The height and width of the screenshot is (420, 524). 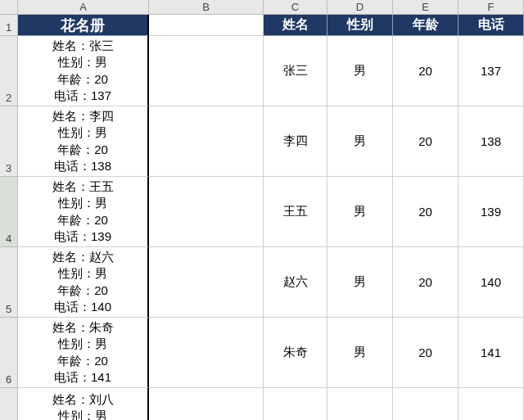 What do you see at coordinates (206, 71) in the screenshot?
I see `cell-b2` at bounding box center [206, 71].